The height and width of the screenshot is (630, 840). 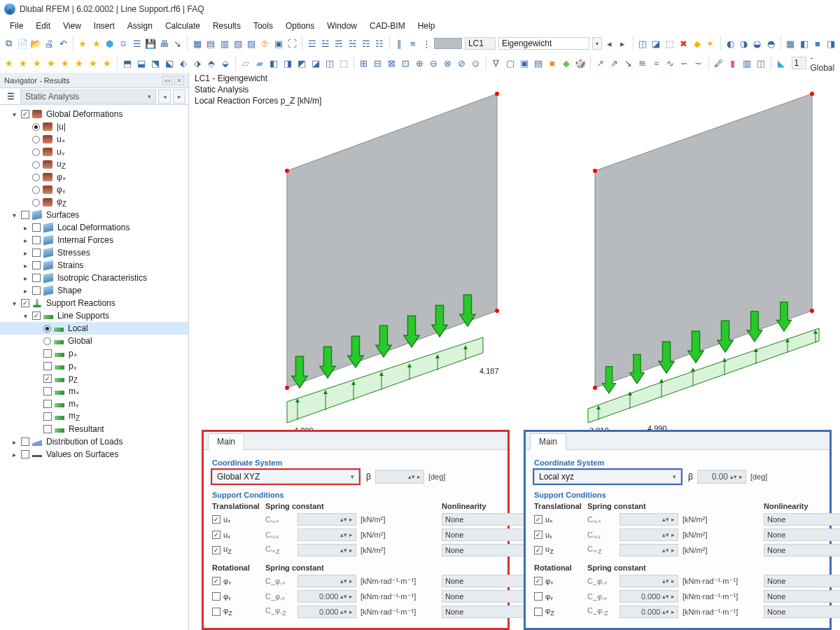 What do you see at coordinates (279, 43) in the screenshot?
I see `box-icon: ▣` at bounding box center [279, 43].